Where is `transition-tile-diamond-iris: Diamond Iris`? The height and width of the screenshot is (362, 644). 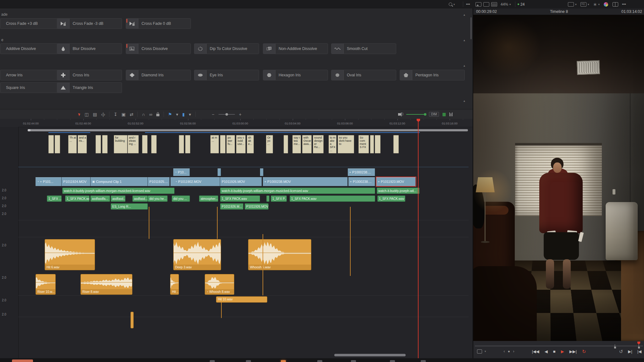
transition-tile-diamond-iris: Diamond Iris is located at coordinates (158, 75).